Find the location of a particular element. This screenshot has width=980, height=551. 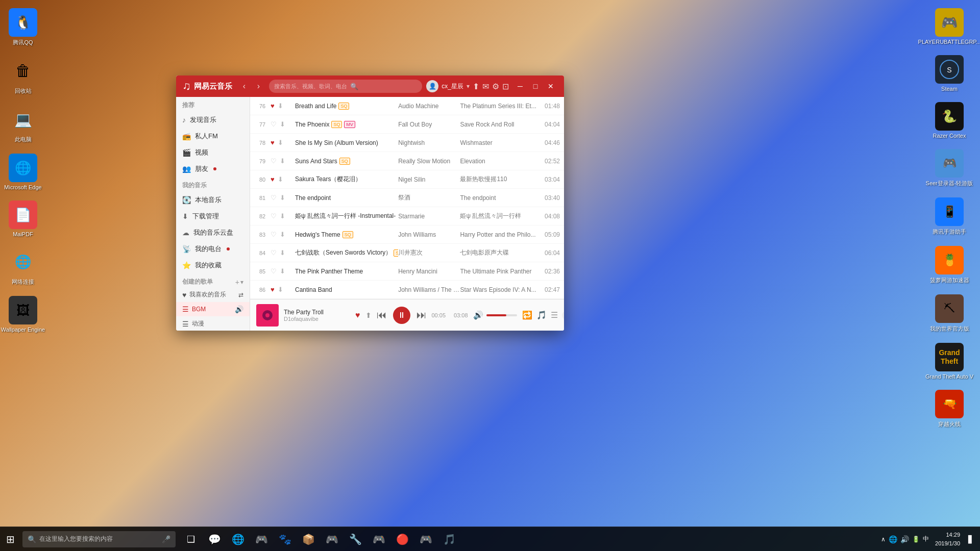

sidebar-item-radio: 📻 私人FM is located at coordinates (213, 136).